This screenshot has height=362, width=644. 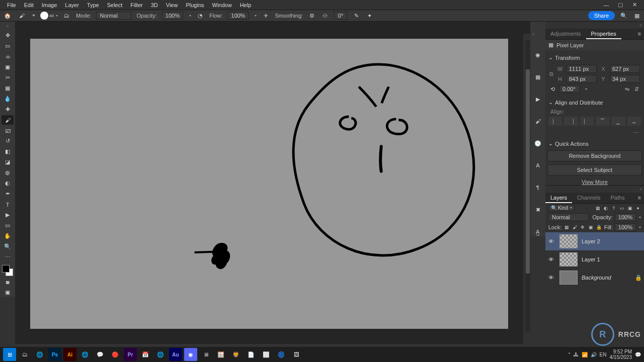 What do you see at coordinates (8, 141) in the screenshot?
I see `history-brush-tool: ↺` at bounding box center [8, 141].